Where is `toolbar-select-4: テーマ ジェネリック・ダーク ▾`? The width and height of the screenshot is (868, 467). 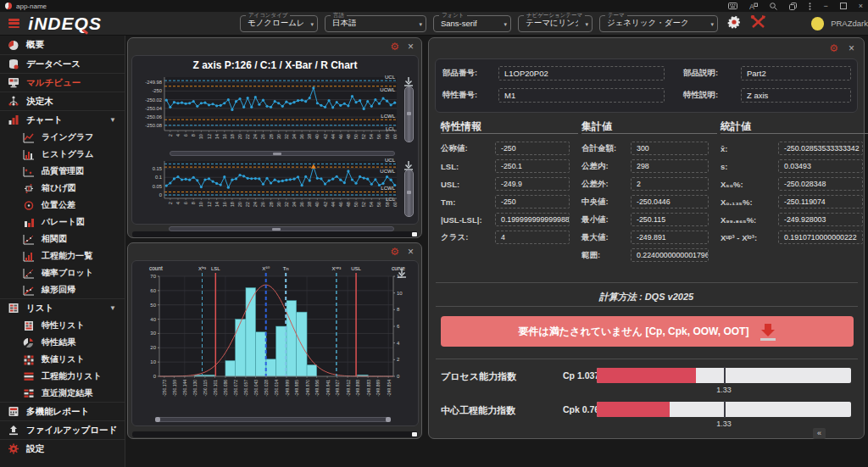 toolbar-select-4: テーマ ジェネリック・ダーク ▾ is located at coordinates (659, 24).